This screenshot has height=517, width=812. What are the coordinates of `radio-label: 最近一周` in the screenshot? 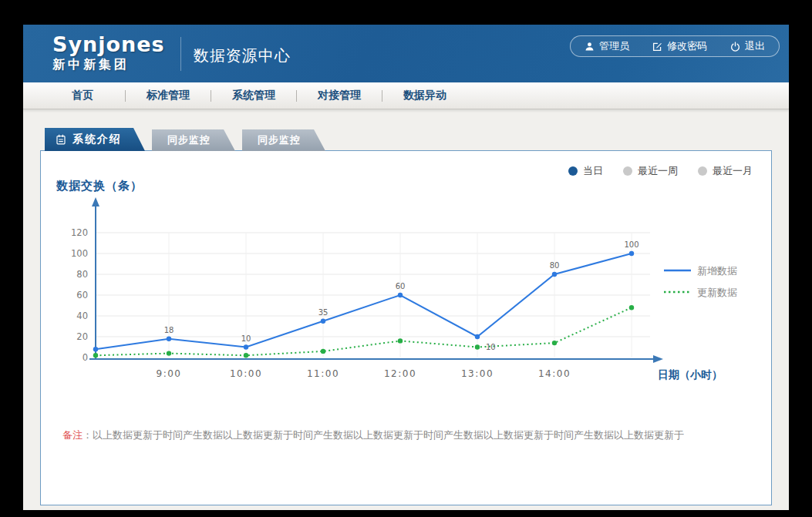 It's located at (658, 171).